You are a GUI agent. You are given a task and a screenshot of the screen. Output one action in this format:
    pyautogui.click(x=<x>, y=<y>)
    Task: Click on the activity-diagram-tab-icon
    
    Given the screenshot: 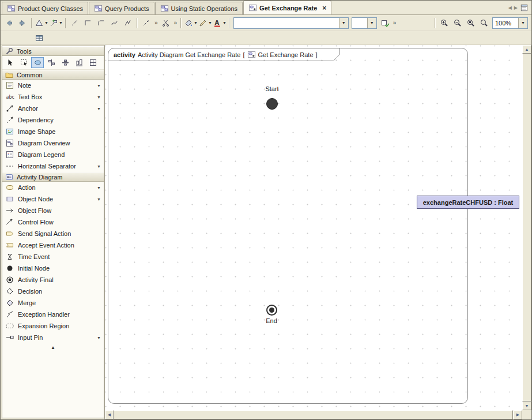 What is the action you would take?
    pyautogui.click(x=252, y=8)
    